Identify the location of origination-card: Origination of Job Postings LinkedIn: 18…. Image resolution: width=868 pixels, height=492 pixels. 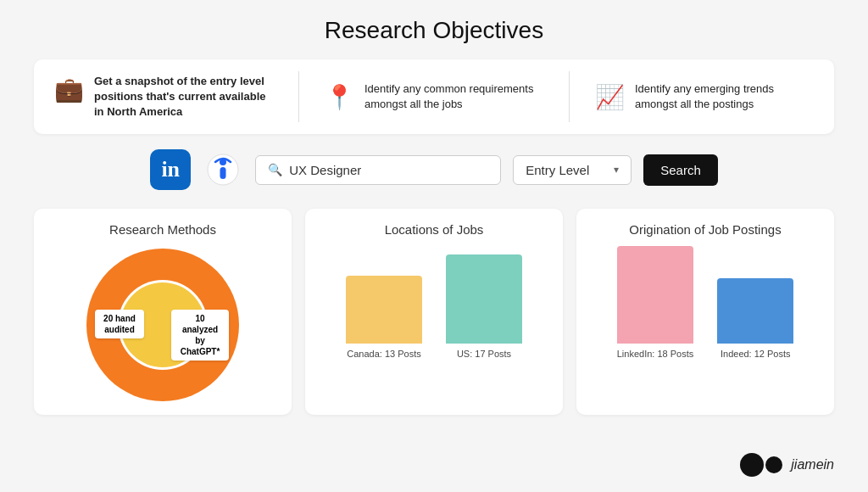
(705, 312).